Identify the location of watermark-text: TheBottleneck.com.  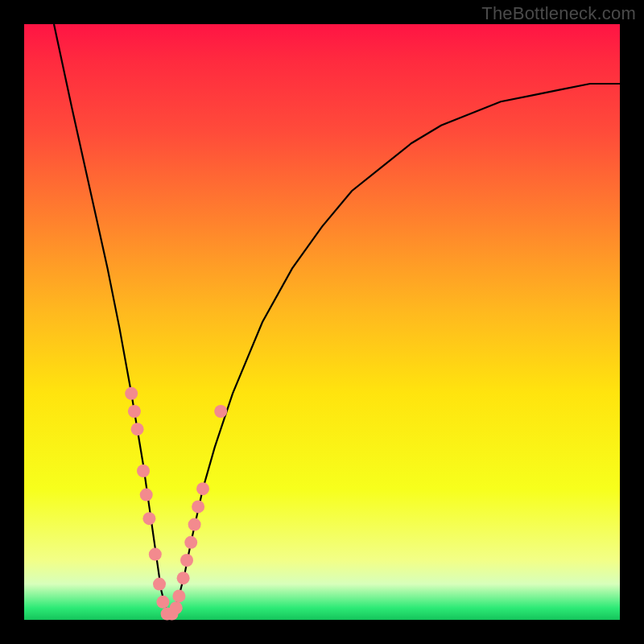
(559, 14).